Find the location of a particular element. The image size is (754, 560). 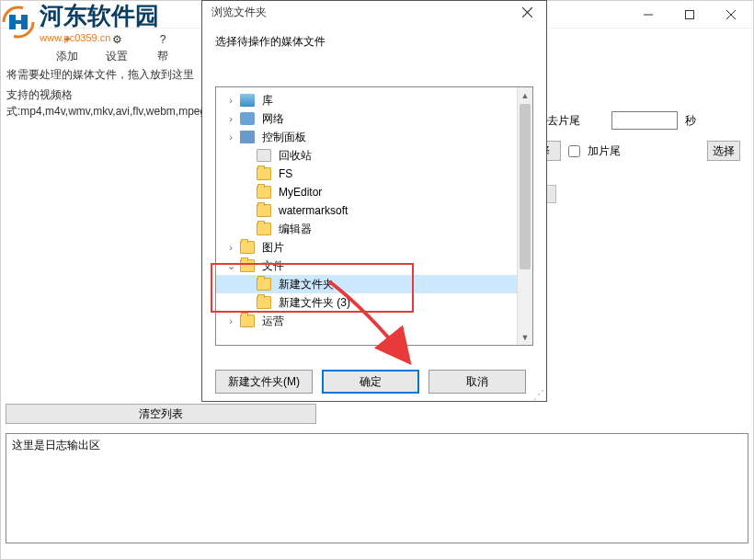

toolbar-settings-label: 设置 is located at coordinates (117, 57).